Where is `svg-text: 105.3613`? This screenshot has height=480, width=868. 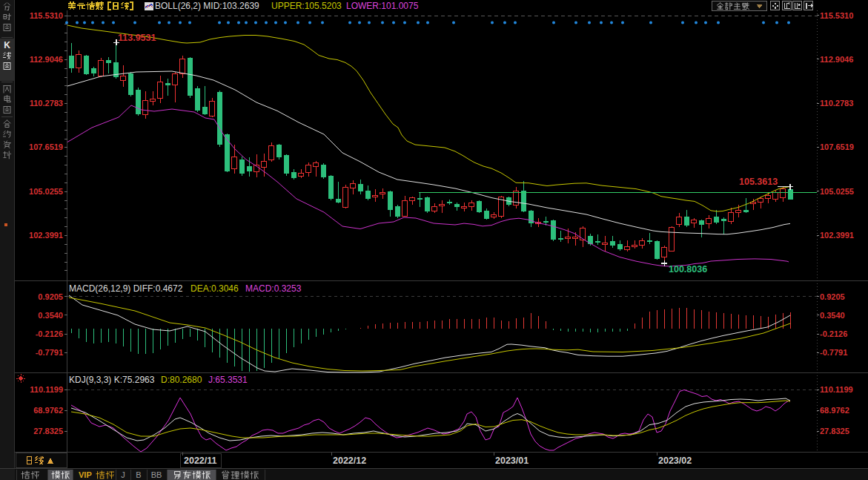 svg-text: 105.3613 is located at coordinates (758, 182).